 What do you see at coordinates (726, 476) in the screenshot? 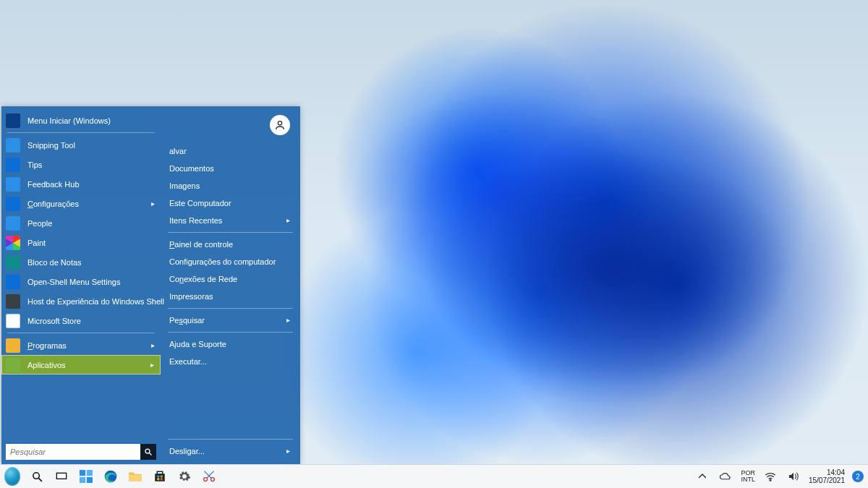
I see `weather-button` at bounding box center [726, 476].